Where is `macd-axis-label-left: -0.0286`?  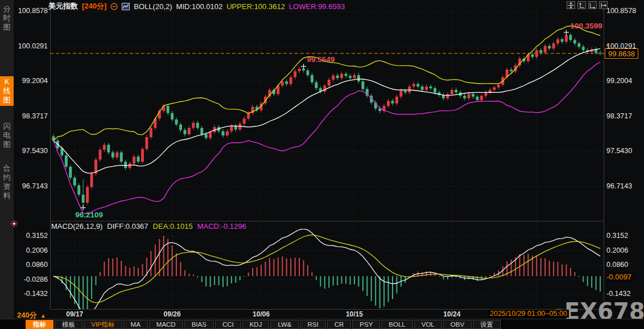 macd-axis-label-left: -0.0286 is located at coordinates (32, 279).